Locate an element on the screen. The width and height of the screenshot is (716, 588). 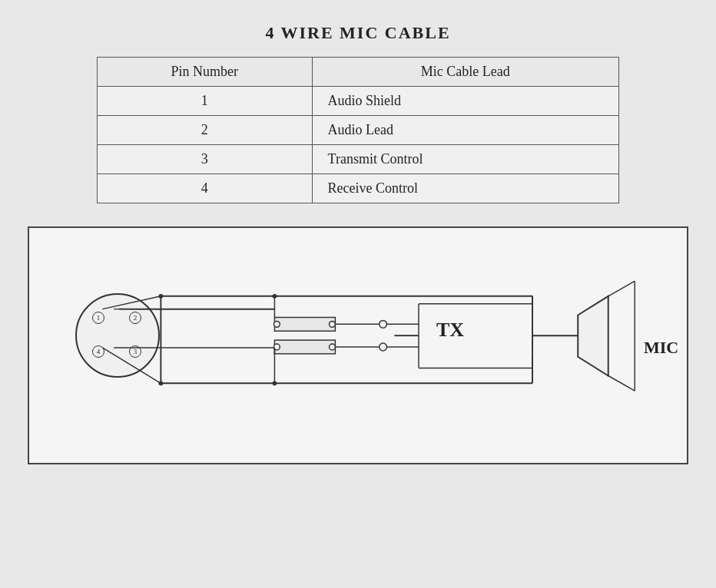
table-row: 4Receive Control is located at coordinates (358, 189).